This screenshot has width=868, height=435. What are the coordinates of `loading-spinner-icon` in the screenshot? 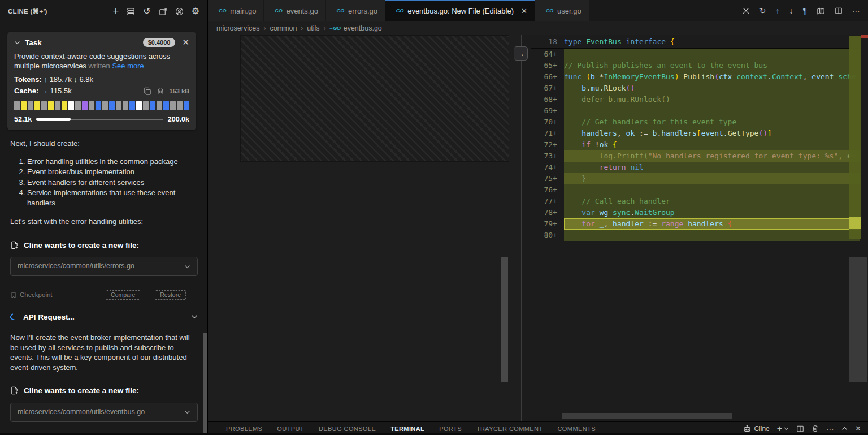 It's located at (14, 317).